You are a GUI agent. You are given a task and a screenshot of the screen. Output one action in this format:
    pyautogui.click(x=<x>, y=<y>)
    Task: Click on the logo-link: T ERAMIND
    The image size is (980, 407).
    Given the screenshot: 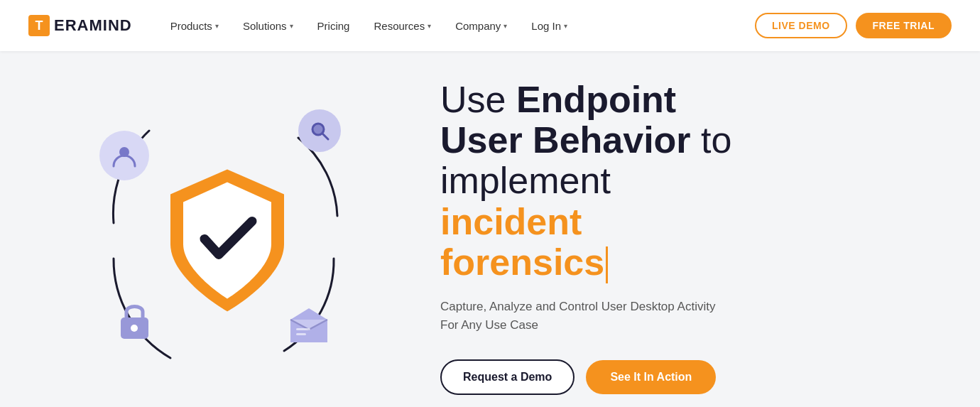 What is the action you would take?
    pyautogui.click(x=80, y=26)
    